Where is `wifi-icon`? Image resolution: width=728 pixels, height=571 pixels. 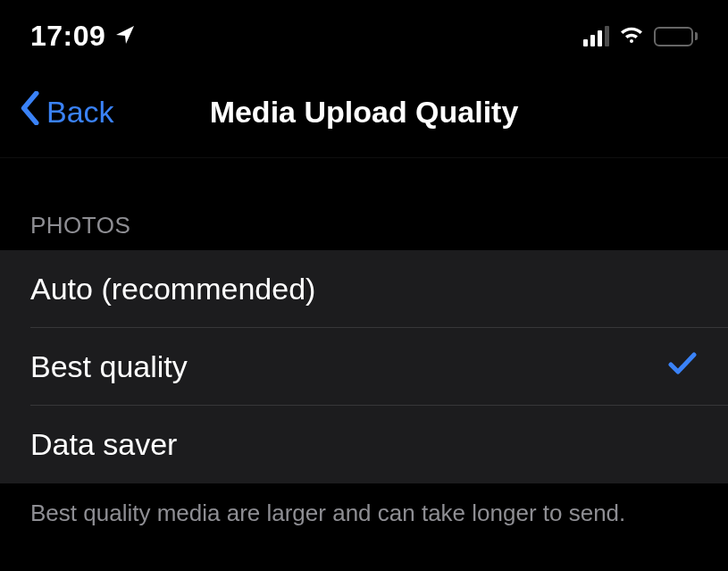
wifi-icon is located at coordinates (632, 37).